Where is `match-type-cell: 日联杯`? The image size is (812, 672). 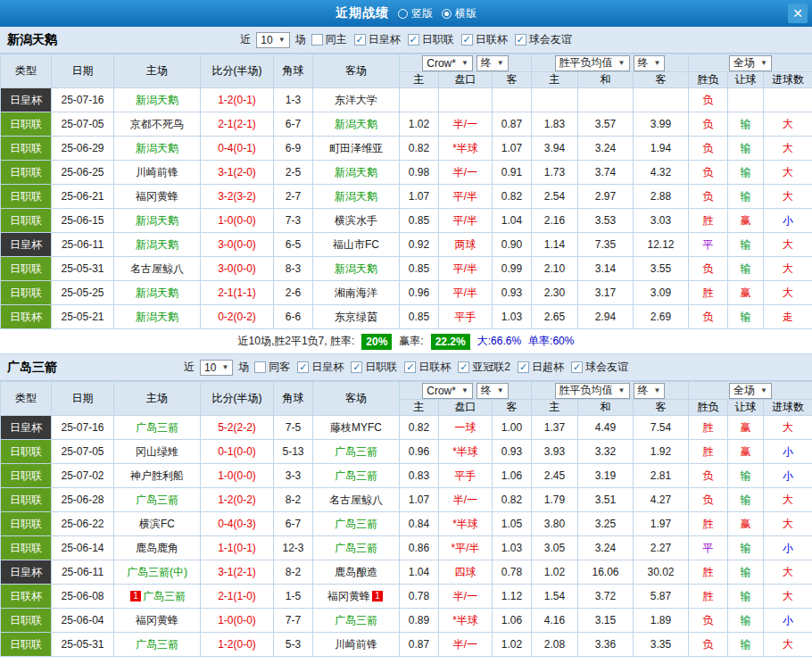 match-type-cell: 日联杯 is located at coordinates (27, 318).